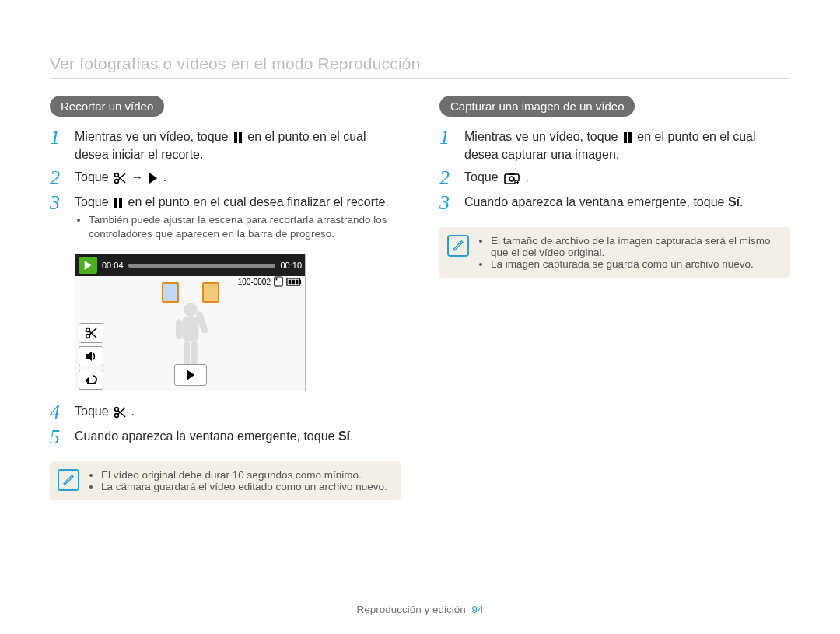  I want to click on note-item: El tamaño de archivo de la imagen captur…, so click(635, 247).